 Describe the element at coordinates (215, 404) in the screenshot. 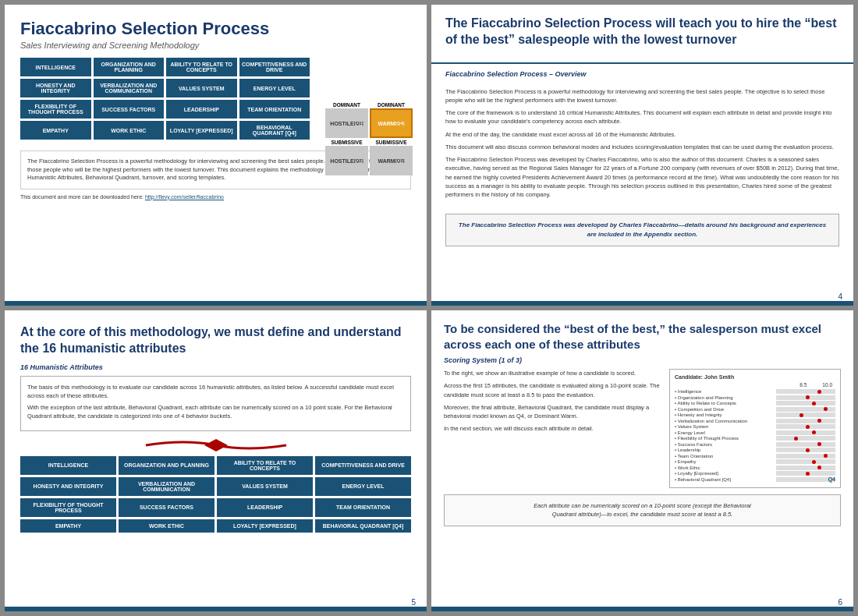

I see `slide3-info-box: The basis of this methodology is to eval…` at that location.